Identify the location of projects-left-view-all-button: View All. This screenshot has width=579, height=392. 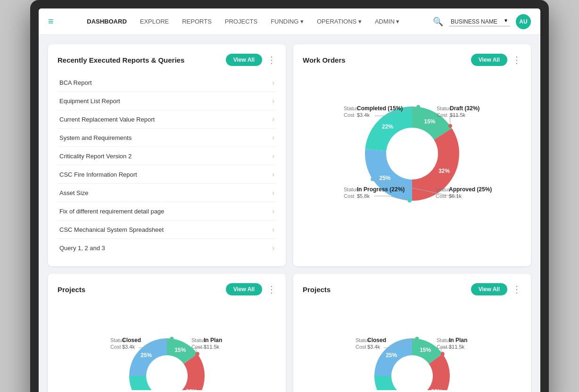
(244, 289).